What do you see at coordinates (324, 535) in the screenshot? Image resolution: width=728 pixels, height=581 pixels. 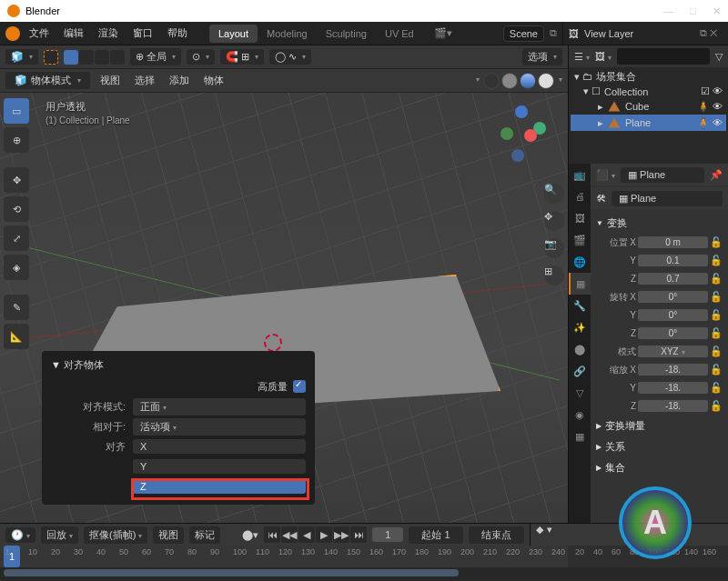 I see `play-button: ▶` at bounding box center [324, 535].